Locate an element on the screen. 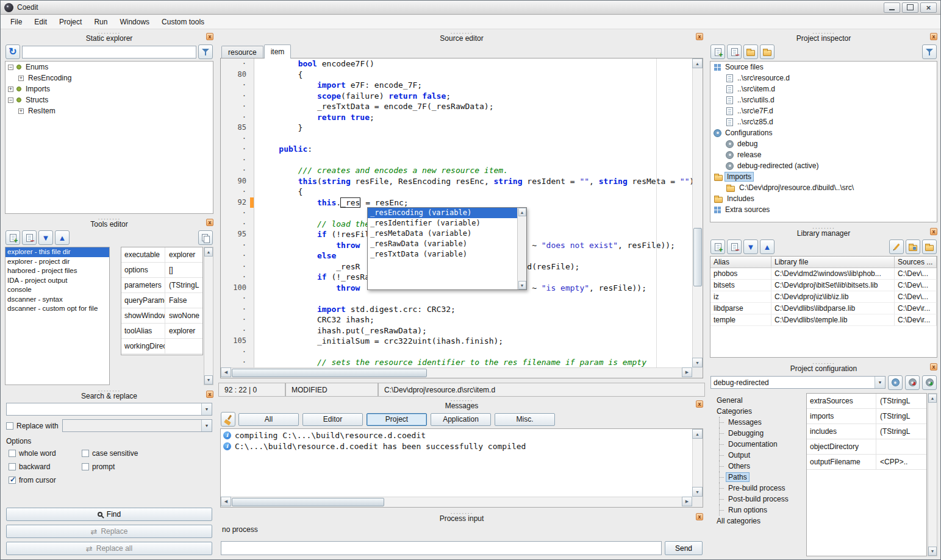  tree-item: +Imports is located at coordinates (109, 89).